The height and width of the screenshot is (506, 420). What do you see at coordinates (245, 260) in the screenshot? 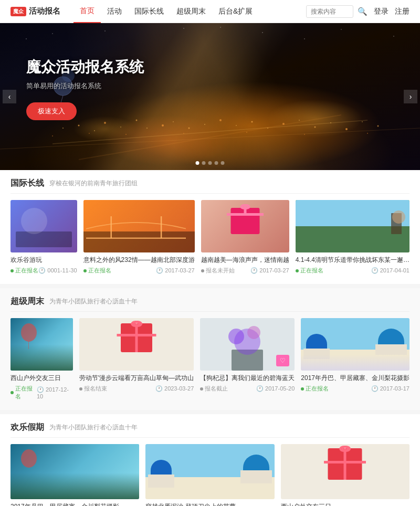
I see `card-title-3: 越南越美—海浪声声，迷情南越` at bounding box center [245, 260].